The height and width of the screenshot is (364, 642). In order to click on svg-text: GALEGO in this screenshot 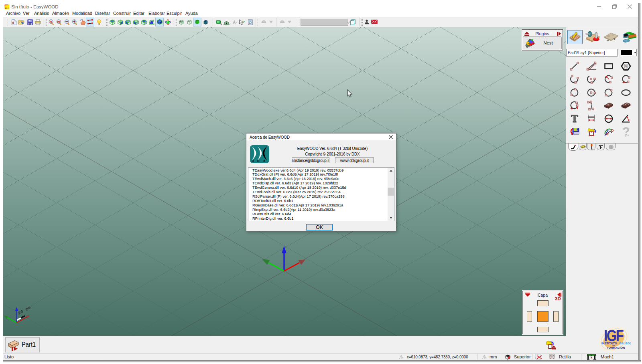, I will do `click(625, 343)`.